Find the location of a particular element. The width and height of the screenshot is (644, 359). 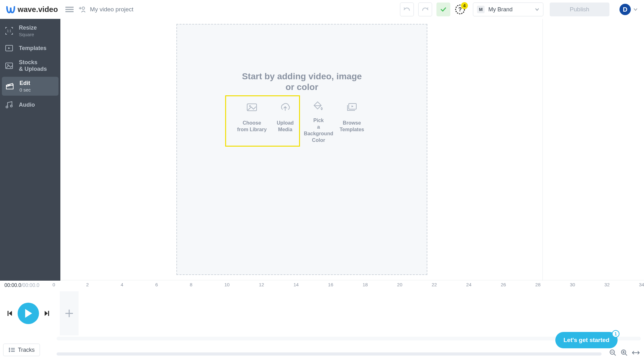

prev-button is located at coordinates (10, 313).